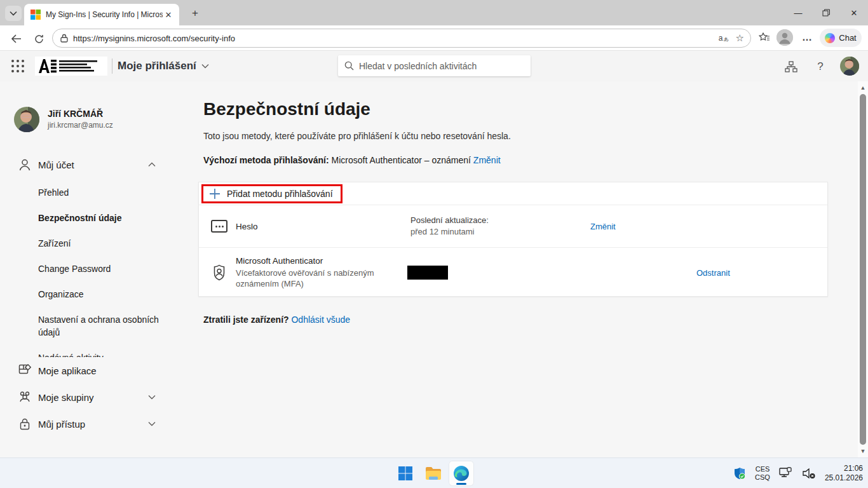 The height and width of the screenshot is (488, 868). What do you see at coordinates (27, 119) in the screenshot?
I see `sidebar-user-avatar` at bounding box center [27, 119].